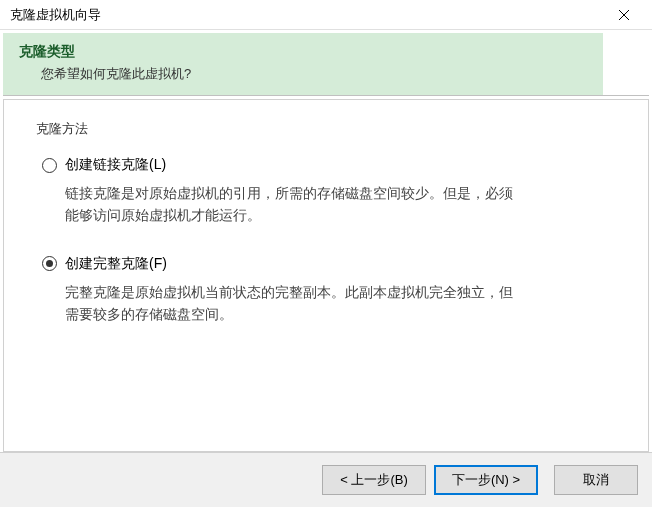  Describe the element at coordinates (326, 74) in the screenshot. I see `header-subtitle: 您希望如何克隆此虚拟机?` at that location.